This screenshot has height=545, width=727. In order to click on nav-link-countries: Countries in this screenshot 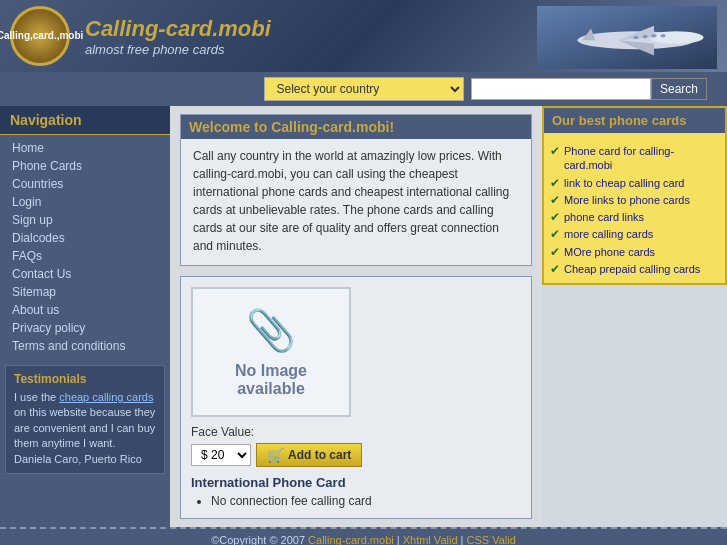, I will do `click(85, 184)`.